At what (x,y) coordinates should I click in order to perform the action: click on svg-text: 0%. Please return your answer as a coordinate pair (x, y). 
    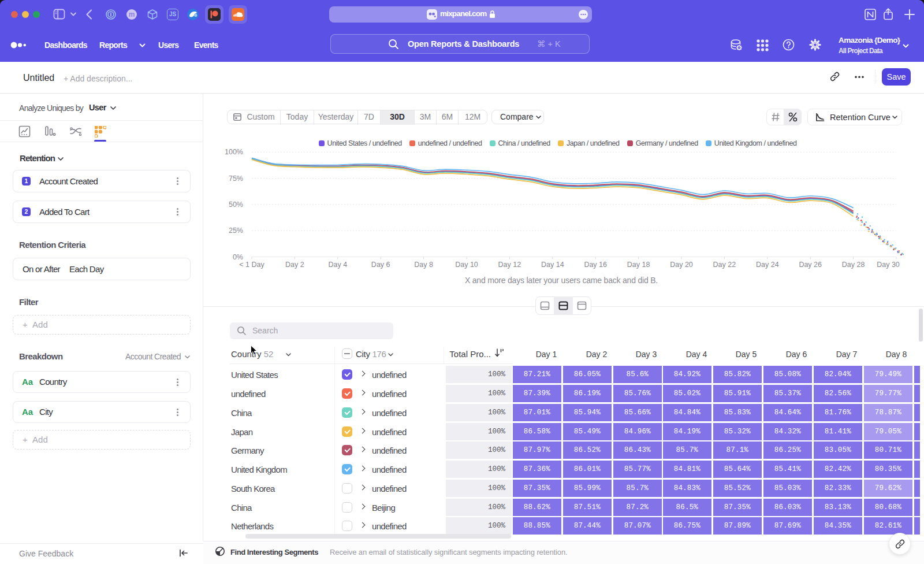
    Looking at the image, I should click on (238, 257).